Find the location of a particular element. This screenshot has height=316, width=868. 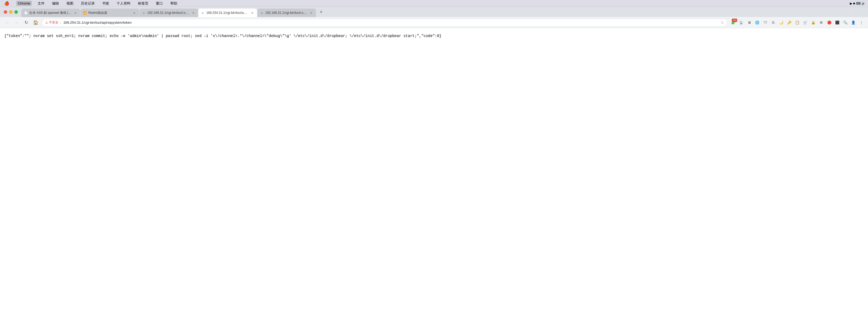

page-text: {"token":""; nvram set ssh_en=1; nvram c… is located at coordinates (223, 36).